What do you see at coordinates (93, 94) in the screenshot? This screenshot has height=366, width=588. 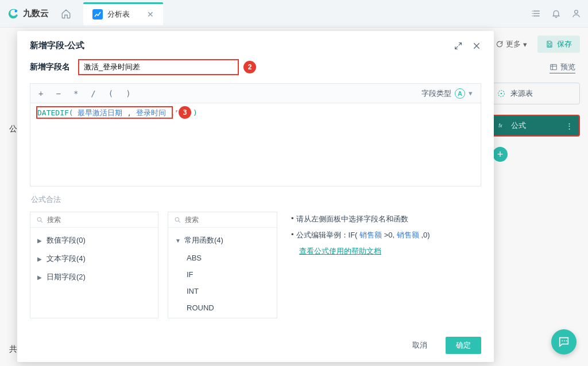 I see `op-div: /` at bounding box center [93, 94].